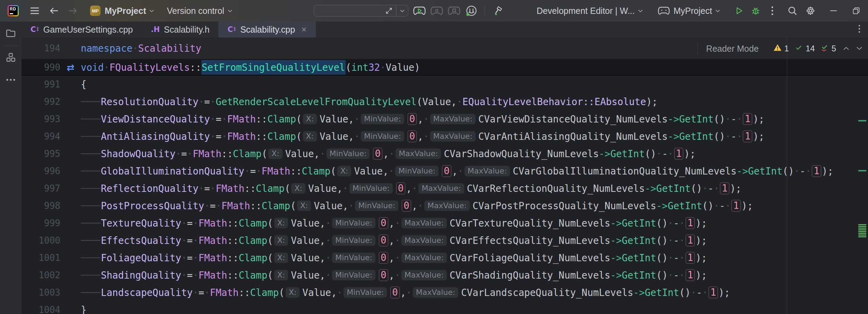 The image size is (868, 314). I want to click on run-configuration-search-box, so click(361, 11).